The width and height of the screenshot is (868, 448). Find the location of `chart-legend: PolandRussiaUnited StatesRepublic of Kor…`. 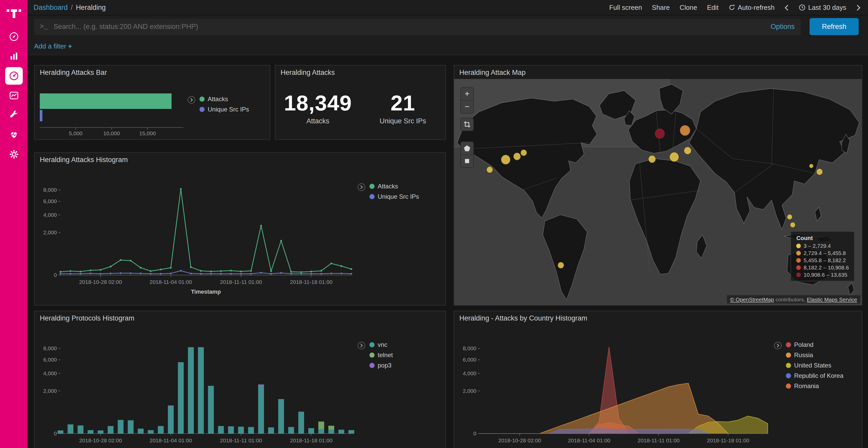

chart-legend: PolandRussiaUnited StatesRepublic of Kor… is located at coordinates (817, 386).